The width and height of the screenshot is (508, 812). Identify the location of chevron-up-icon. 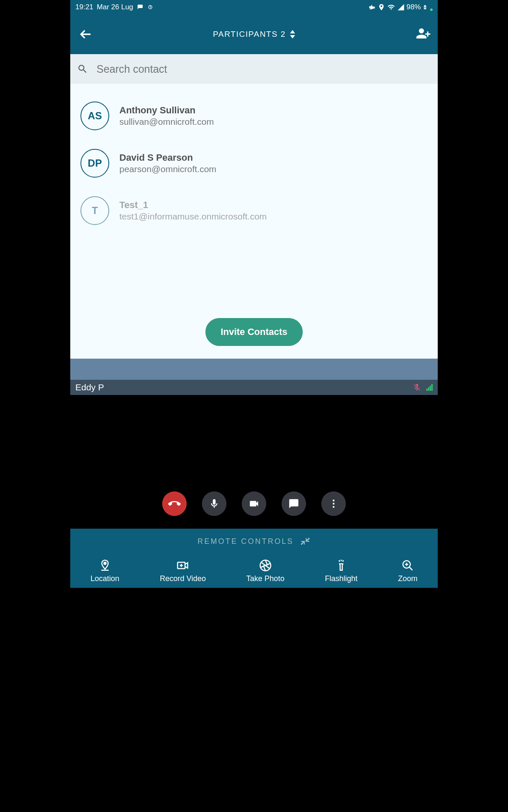
(293, 32).